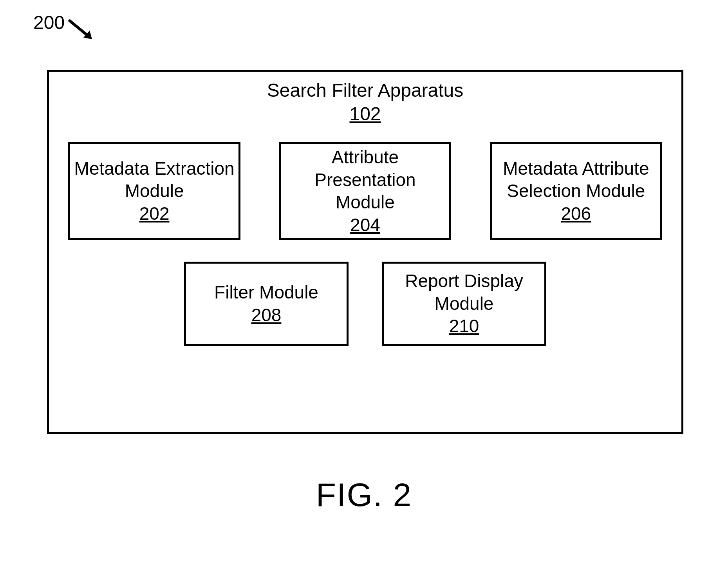  What do you see at coordinates (365, 225) in the screenshot?
I see `module-ref: 204` at bounding box center [365, 225].